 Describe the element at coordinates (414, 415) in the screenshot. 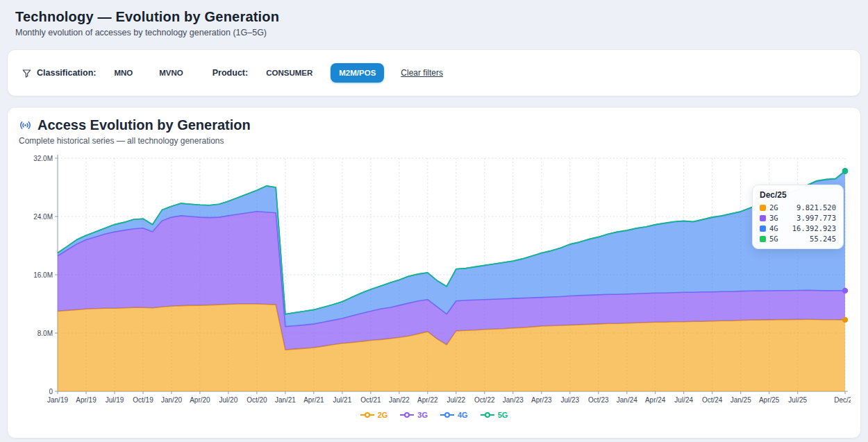

I see `legend-item-3g: 3G` at that location.